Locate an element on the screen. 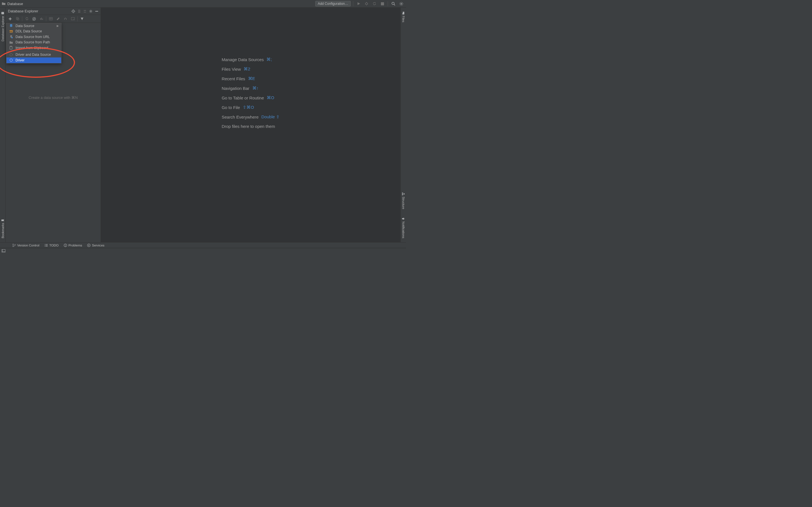 The width and height of the screenshot is (812, 507). project-title: Database is located at coordinates (12, 4).